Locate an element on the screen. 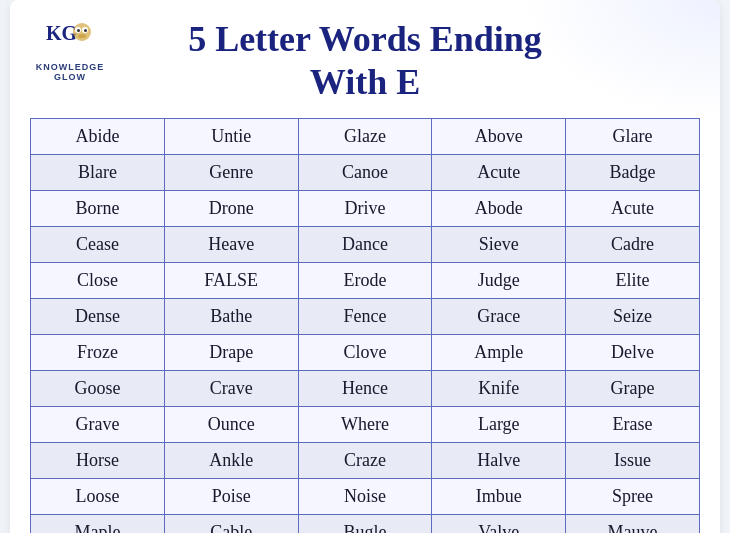  title-line1: 5 Letter Words Ending is located at coordinates (365, 40).